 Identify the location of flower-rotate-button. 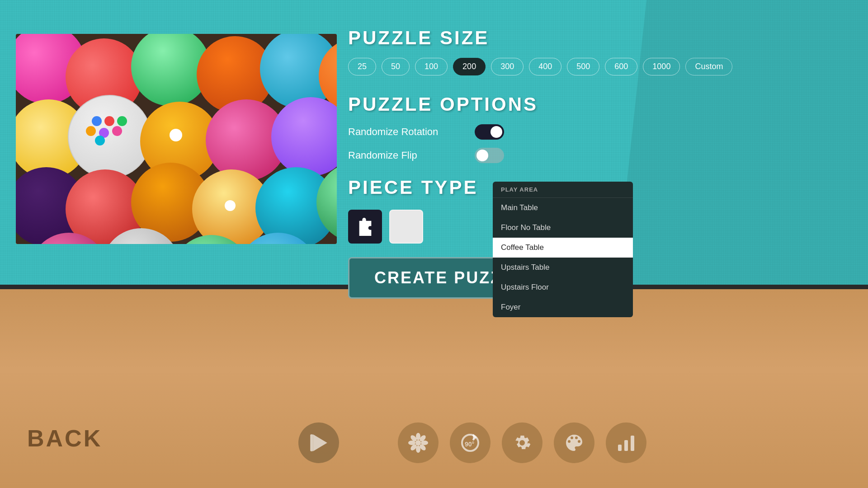
(418, 443).